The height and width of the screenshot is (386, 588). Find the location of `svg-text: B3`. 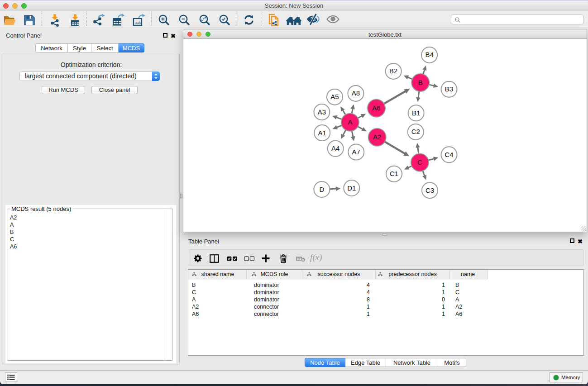

svg-text: B3 is located at coordinates (449, 89).